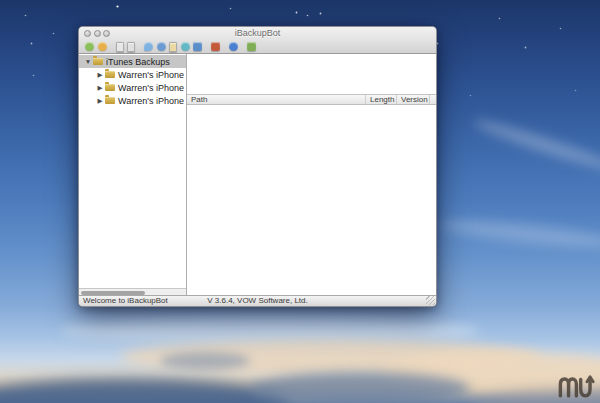  What do you see at coordinates (106, 34) in the screenshot?
I see `zoom-button` at bounding box center [106, 34].